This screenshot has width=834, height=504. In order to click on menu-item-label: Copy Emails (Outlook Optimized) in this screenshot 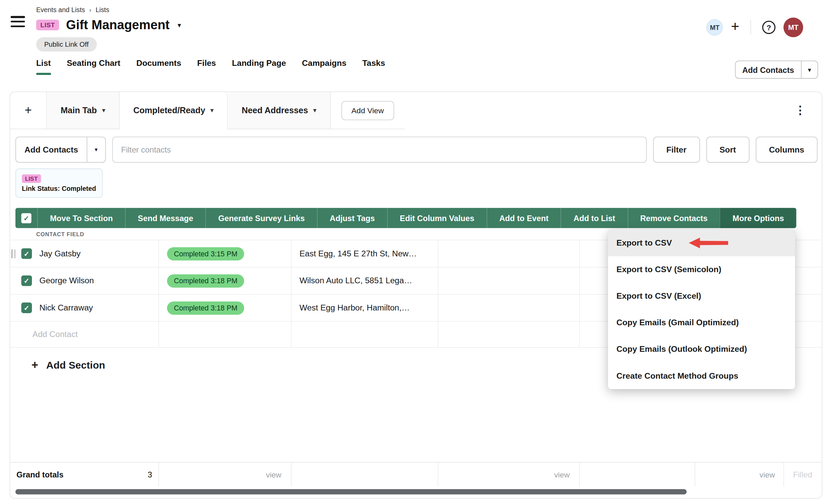, I will do `click(682, 349)`.